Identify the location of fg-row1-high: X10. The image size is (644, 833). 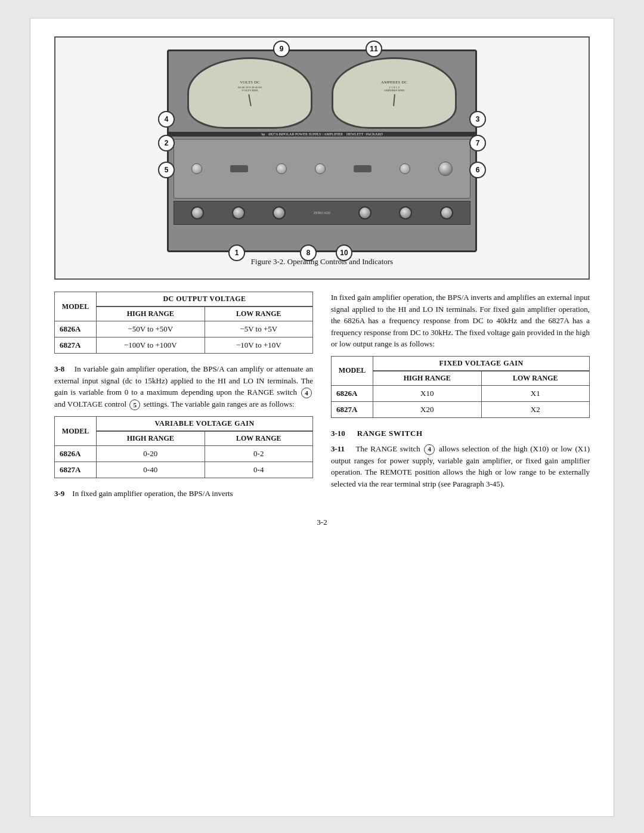
(427, 394).